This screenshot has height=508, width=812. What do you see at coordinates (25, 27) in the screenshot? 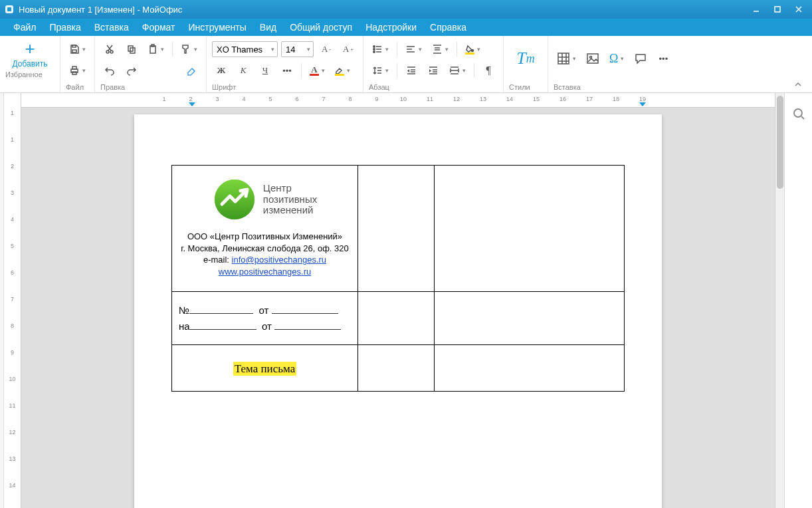
I see `menu-file: Файл` at bounding box center [25, 27].